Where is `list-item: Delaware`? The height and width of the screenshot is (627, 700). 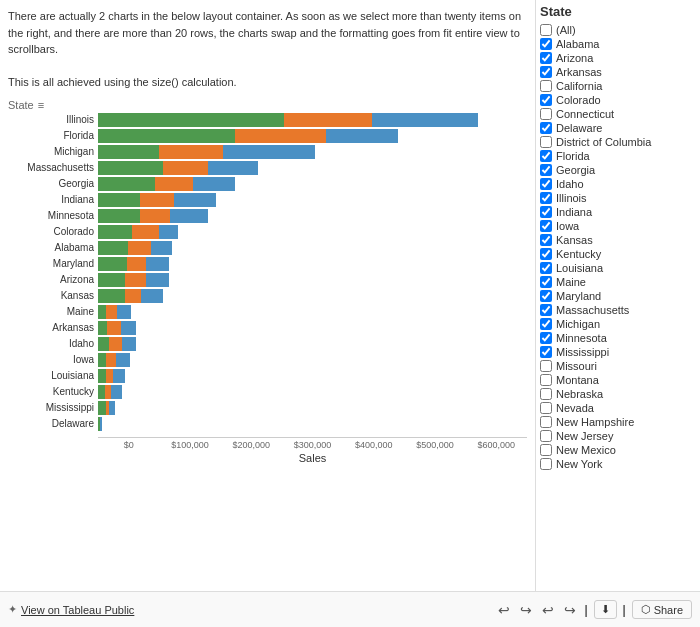 list-item: Delaware is located at coordinates (618, 128).